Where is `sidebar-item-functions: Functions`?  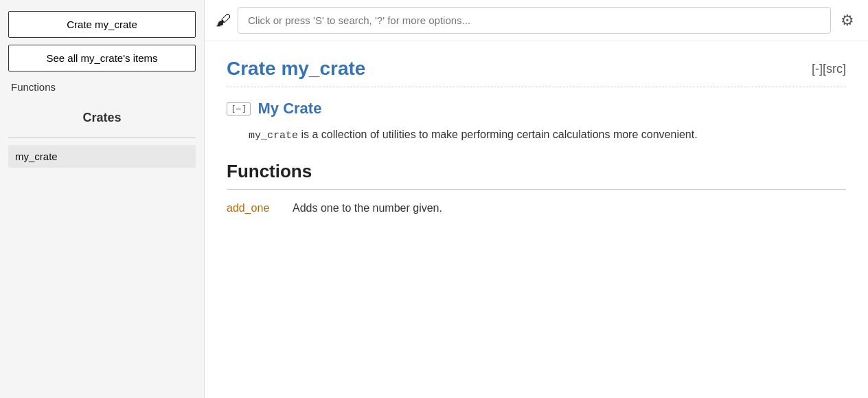
sidebar-item-functions: Functions is located at coordinates (102, 87).